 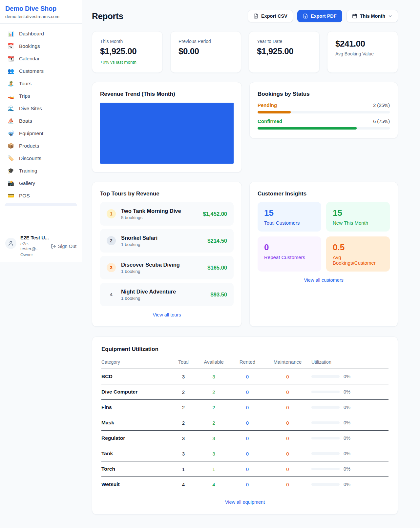 What do you see at coordinates (214, 362) in the screenshot?
I see `col-available: Available` at bounding box center [214, 362].